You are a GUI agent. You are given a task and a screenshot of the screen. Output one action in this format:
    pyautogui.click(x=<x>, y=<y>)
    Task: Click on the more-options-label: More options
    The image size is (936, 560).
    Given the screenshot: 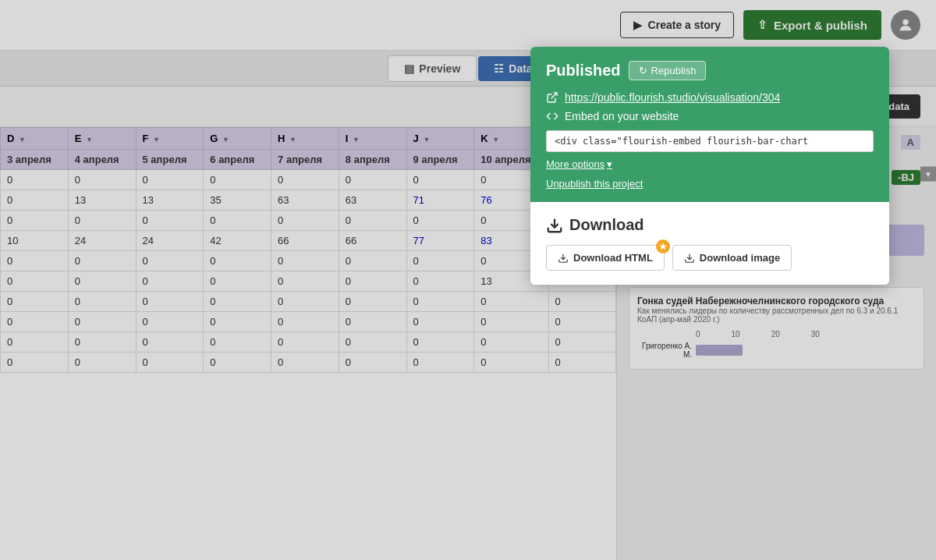 What is the action you would take?
    pyautogui.click(x=576, y=164)
    